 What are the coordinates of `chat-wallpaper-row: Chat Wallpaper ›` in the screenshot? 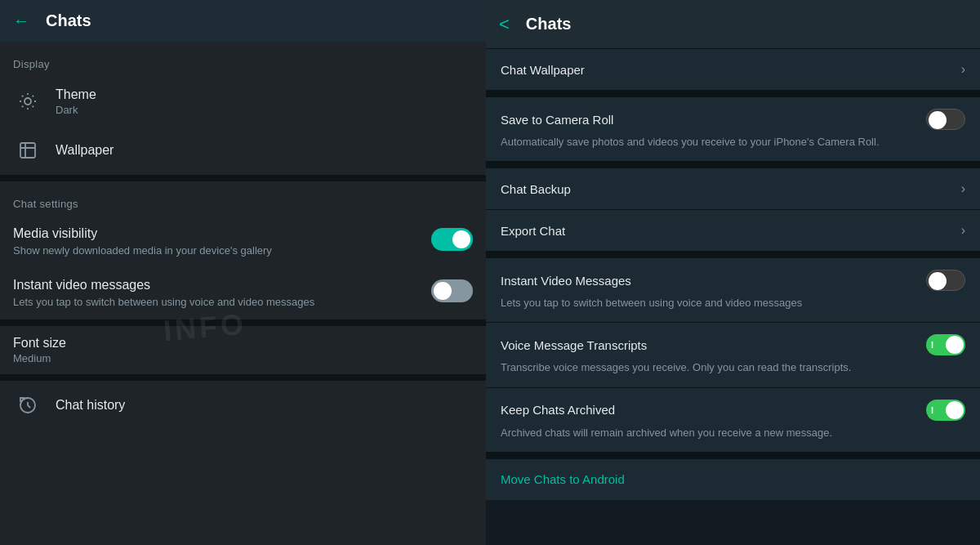 It's located at (733, 70).